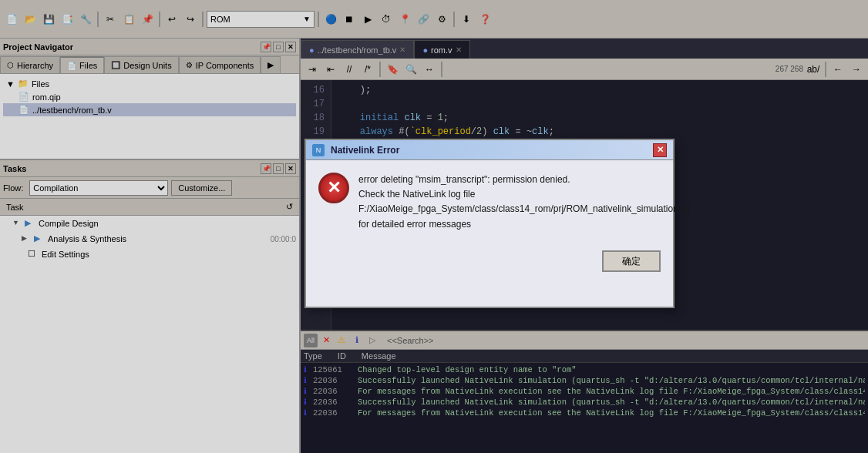 This screenshot has width=868, height=453. Describe the element at coordinates (525, 180) in the screenshot. I see `modal-msg-line1: error deleting "msim_transcript": permis…` at that location.